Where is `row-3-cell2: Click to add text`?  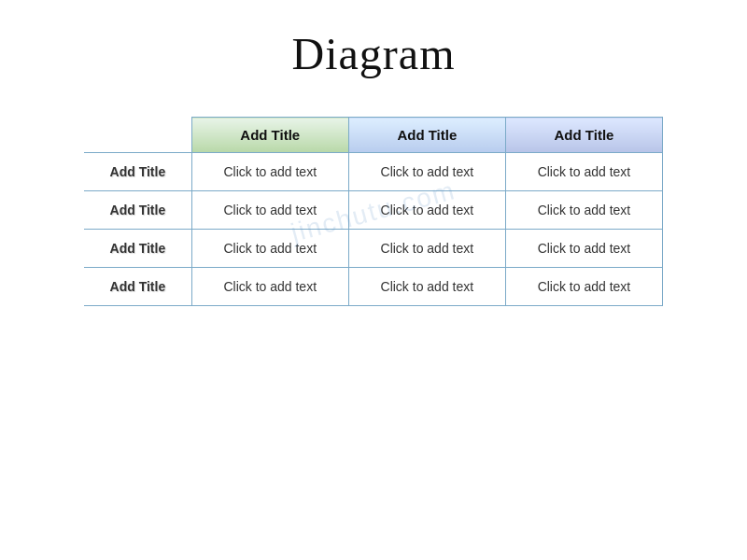 row-3-cell2: Click to add text is located at coordinates (427, 287).